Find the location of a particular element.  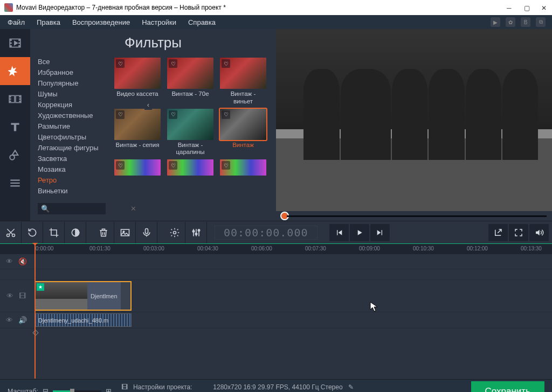

toolbar: 00:00:00.000 is located at coordinates (276, 232).